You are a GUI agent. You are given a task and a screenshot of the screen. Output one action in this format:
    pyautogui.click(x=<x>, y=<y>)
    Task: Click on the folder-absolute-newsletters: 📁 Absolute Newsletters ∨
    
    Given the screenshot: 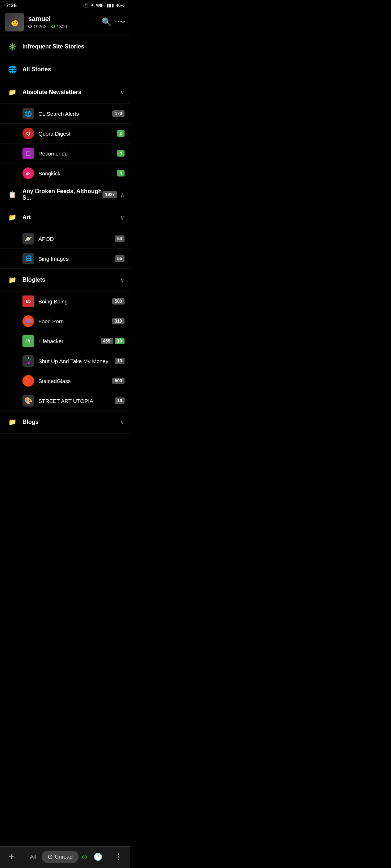 What is the action you would take?
    pyautogui.click(x=65, y=93)
    